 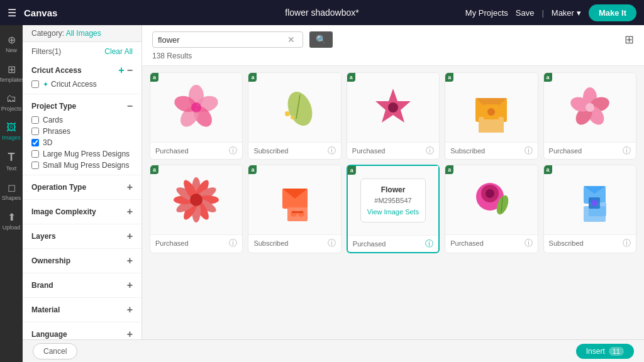 I want to click on project-type-header: Project Type −, so click(x=82, y=106).